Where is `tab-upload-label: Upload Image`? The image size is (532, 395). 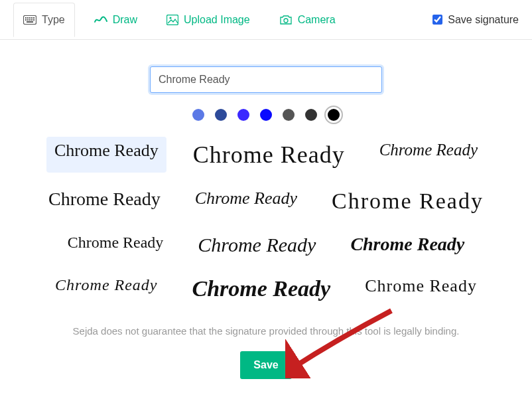
tab-upload-label: Upload Image is located at coordinates (217, 20).